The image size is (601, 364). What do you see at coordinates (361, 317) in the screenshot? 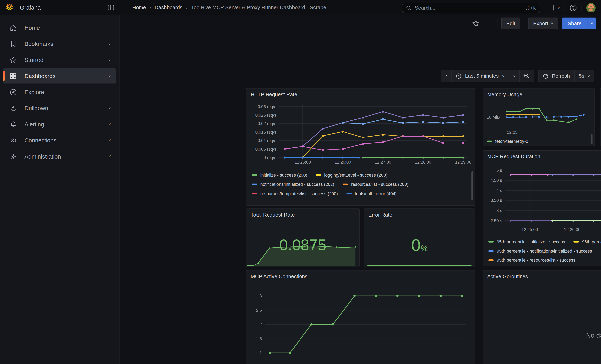
I see `panel-mcp-active-connections: MCP Active Connections 11.522.5312:25:00…` at bounding box center [361, 317].